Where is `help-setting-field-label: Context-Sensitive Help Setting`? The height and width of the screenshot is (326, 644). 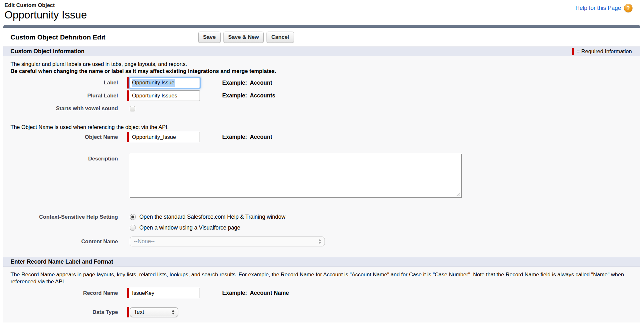 help-setting-field-label: Context-Sensitive Help Setting is located at coordinates (61, 217).